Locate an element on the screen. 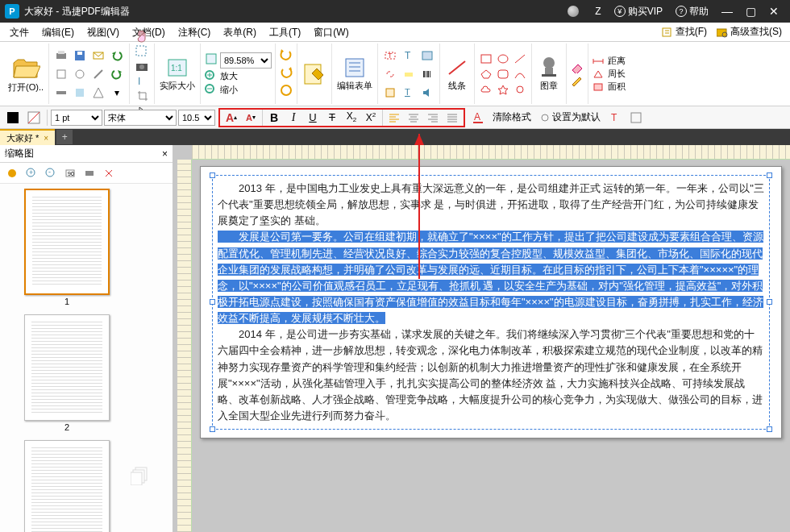  menu-tools: 工具(T) is located at coordinates (285, 32).